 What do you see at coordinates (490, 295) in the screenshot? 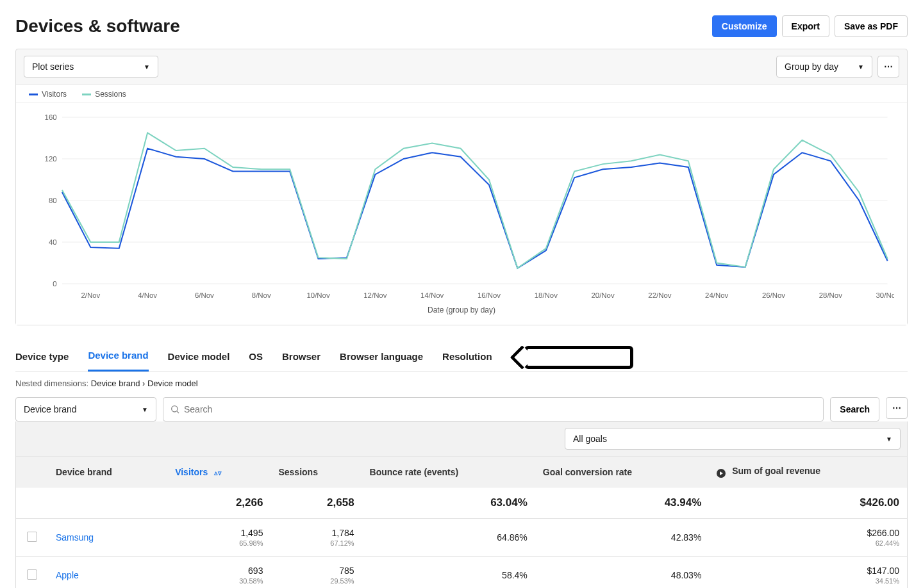
I see `svg-text: 16/Nov` at bounding box center [490, 295].